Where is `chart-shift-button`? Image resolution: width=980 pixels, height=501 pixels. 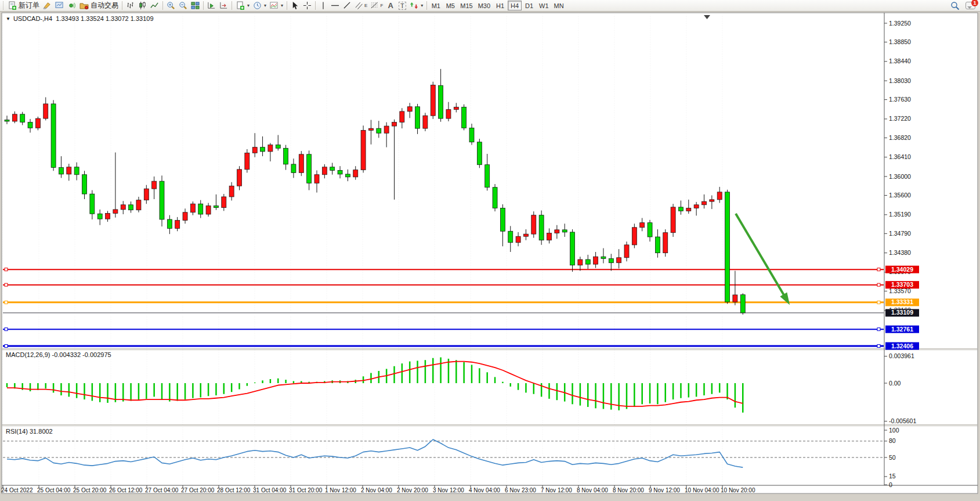 chart-shift-button is located at coordinates (224, 6).